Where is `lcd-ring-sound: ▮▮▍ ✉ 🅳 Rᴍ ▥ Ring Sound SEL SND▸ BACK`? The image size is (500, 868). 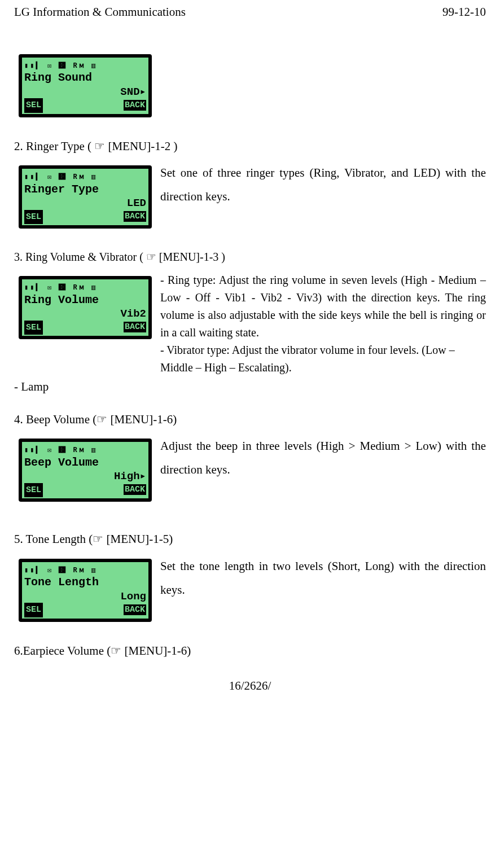
lcd-ring-sound: ▮▮▍ ✉ 🅳 Rᴍ ▥ Ring Sound SEL SND▸ BACK is located at coordinates (85, 86).